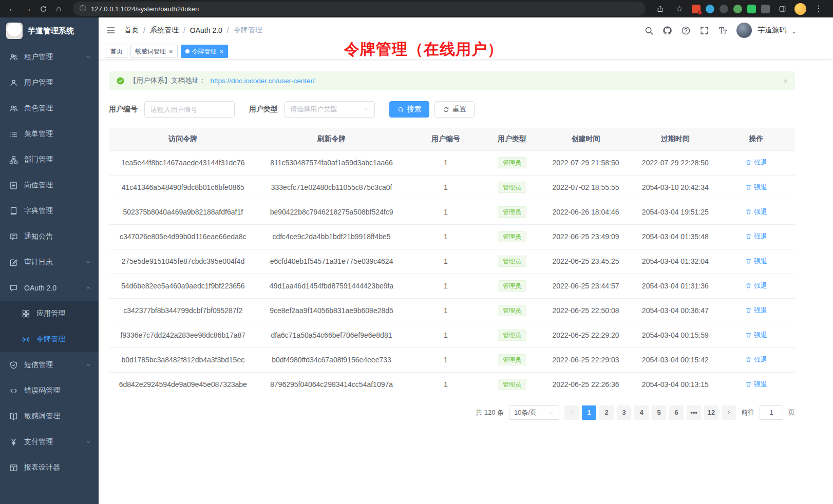  Describe the element at coordinates (49, 391) in the screenshot. I see `sidebar-item-error-code: 错误码管理` at that location.